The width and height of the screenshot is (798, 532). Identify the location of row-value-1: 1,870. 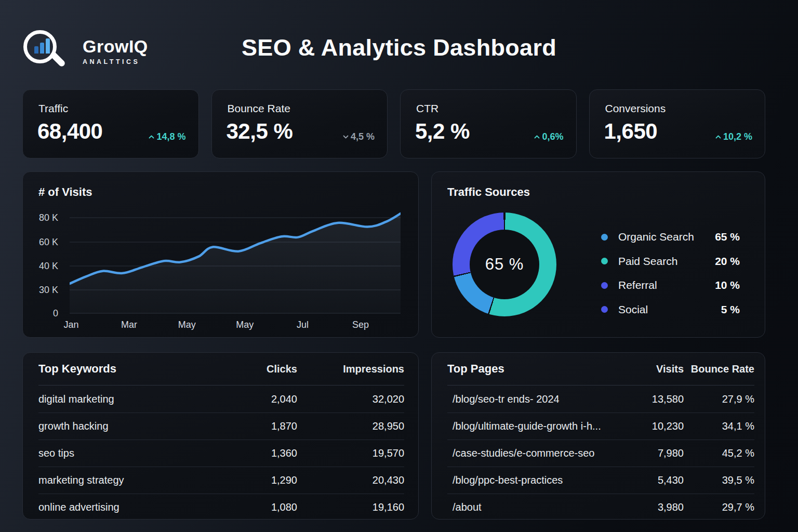
(253, 426).